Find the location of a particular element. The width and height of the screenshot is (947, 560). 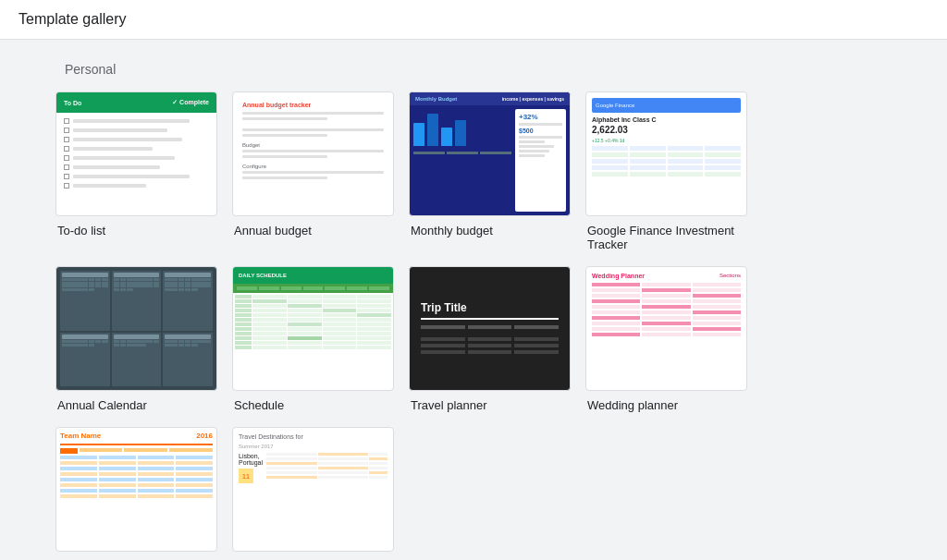

template-travel-planner: Trip Title is located at coordinates (490, 339).